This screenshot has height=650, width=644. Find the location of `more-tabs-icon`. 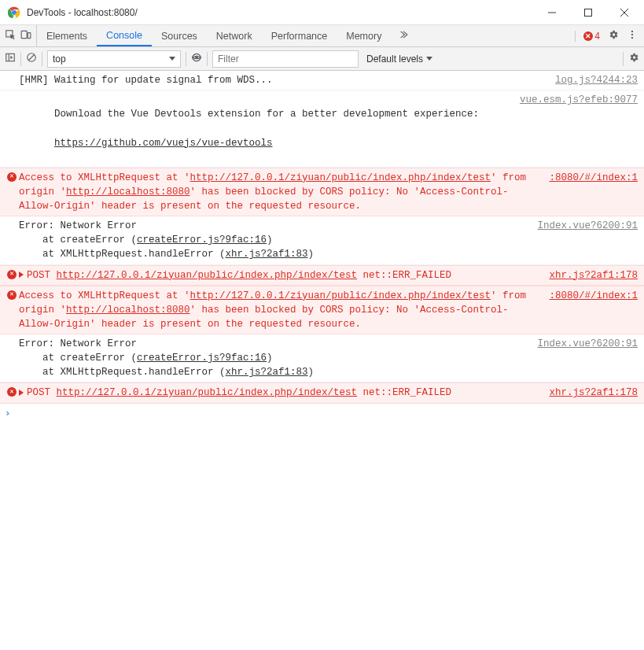

more-tabs-icon is located at coordinates (403, 36).